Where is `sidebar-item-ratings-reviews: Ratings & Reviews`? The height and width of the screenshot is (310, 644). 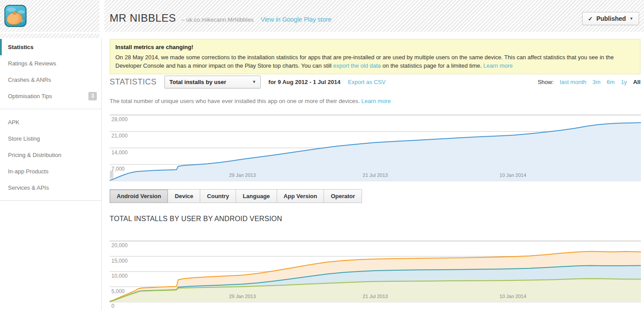
sidebar-item-ratings-reviews: Ratings & Reviews is located at coordinates (50, 64).